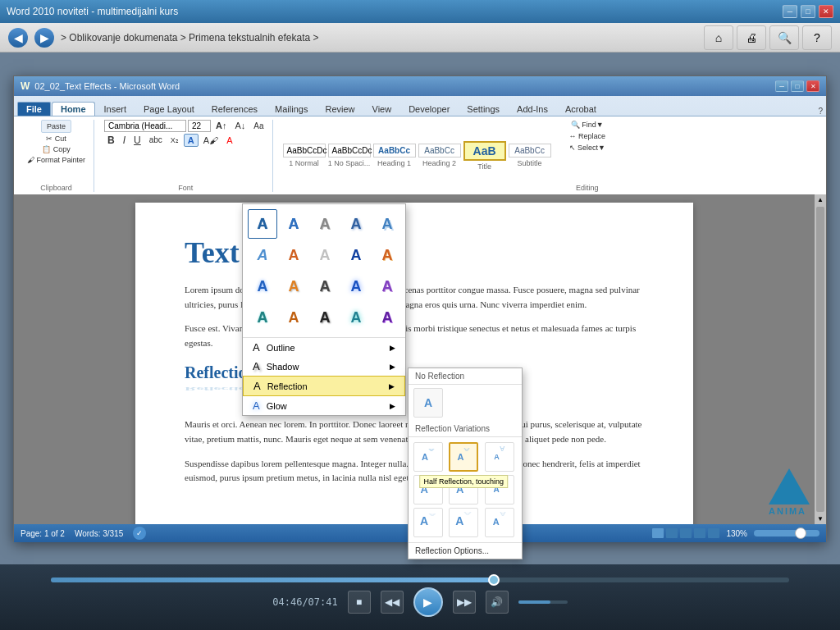 The image size is (840, 630). I want to click on shadow-menu-item: A Shadow ▶, so click(324, 366).